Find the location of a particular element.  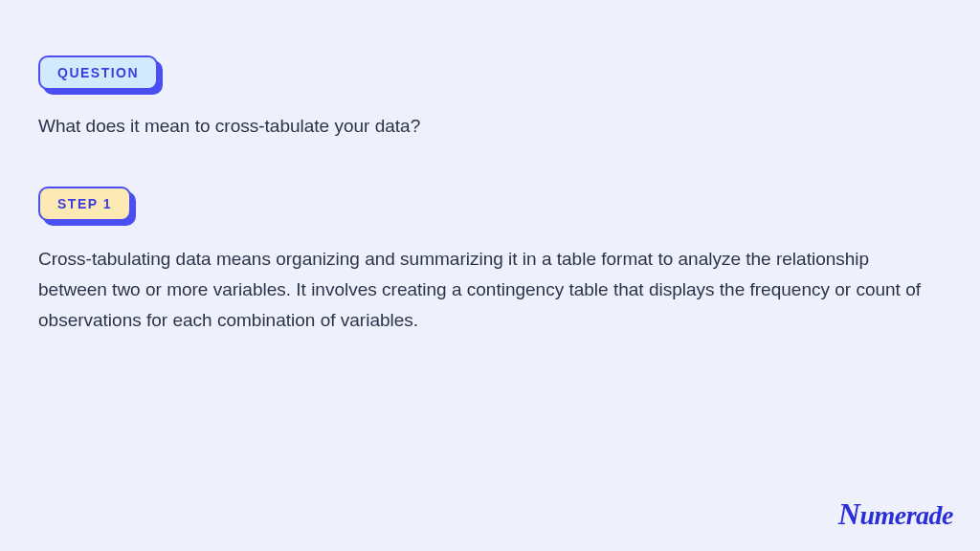

brand-logo: Numerade is located at coordinates (896, 515).